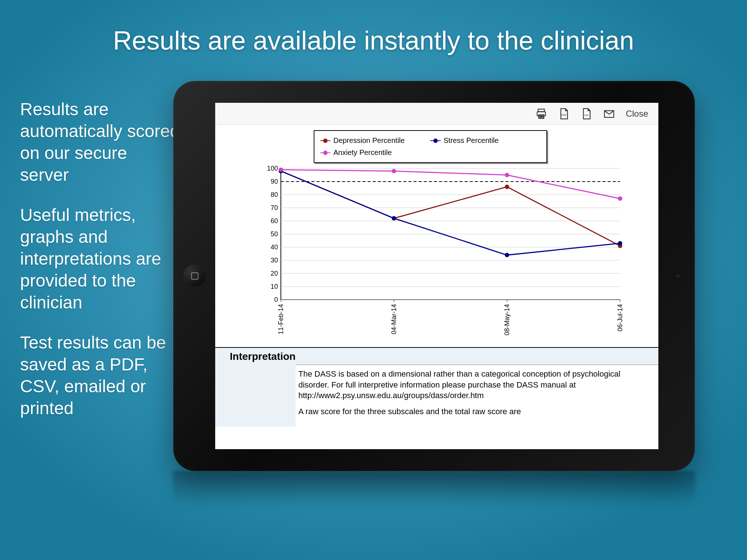  What do you see at coordinates (100, 376) in the screenshot?
I see `side-para-3: Test results can be saved as a PDF, CSV,…` at bounding box center [100, 376].